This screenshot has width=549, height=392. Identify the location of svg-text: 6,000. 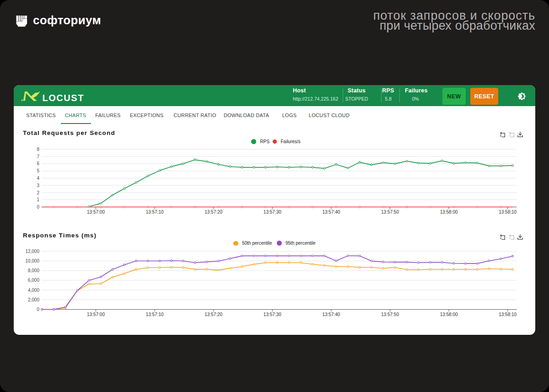
(34, 280).